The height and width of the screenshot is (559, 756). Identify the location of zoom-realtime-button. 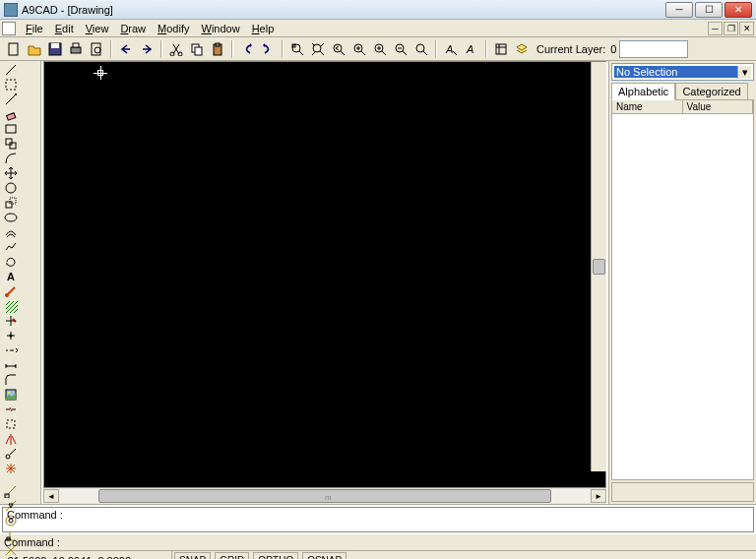
(359, 49).